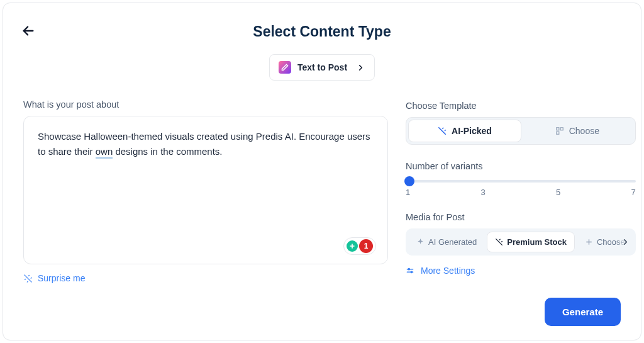  Describe the element at coordinates (521, 131) in the screenshot. I see `template-toggle: AI-Picked Choose` at that location.